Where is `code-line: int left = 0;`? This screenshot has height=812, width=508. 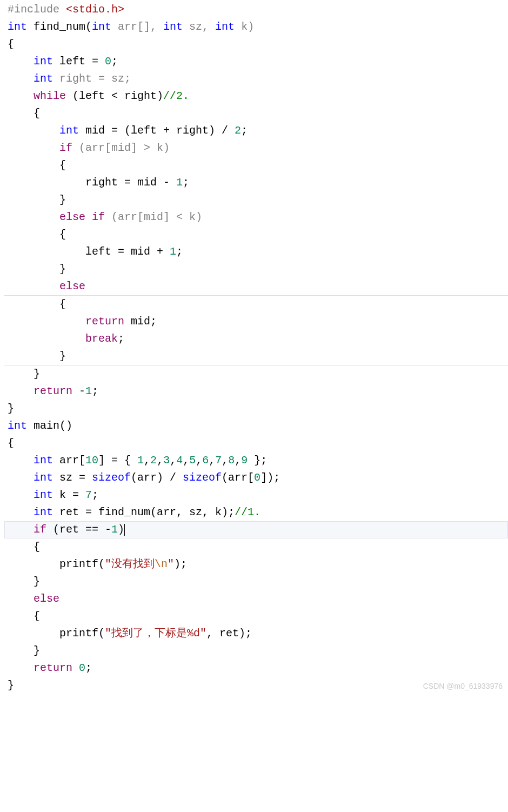
code-line: int left = 0; is located at coordinates (256, 62).